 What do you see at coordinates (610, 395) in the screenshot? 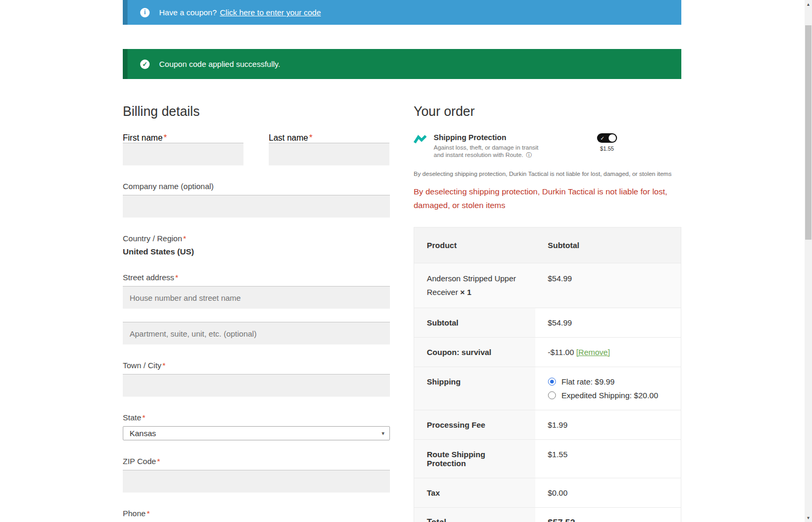
I see `expedited-label: Expedited Shipping: $20.00` at bounding box center [610, 395].